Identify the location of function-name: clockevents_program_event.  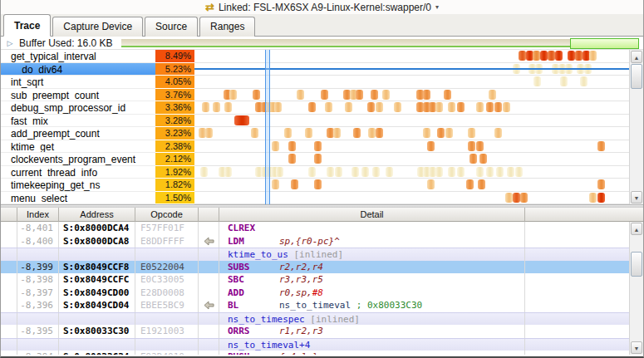
(78, 159).